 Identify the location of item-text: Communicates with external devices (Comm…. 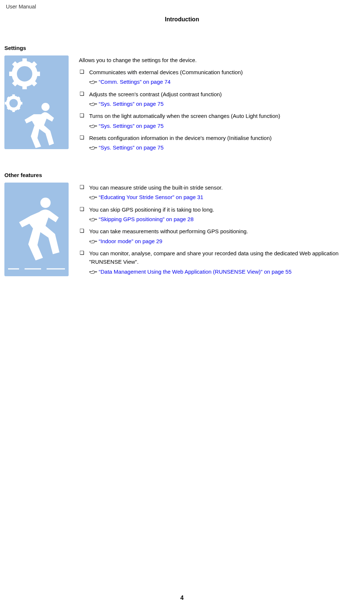
(166, 72).